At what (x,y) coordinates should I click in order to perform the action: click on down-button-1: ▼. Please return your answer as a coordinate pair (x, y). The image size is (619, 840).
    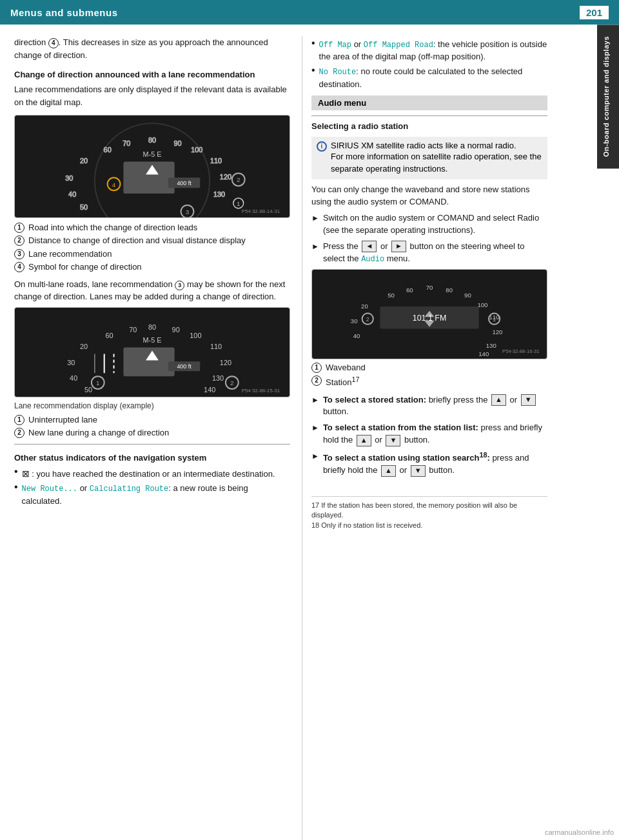
    Looking at the image, I should click on (529, 400).